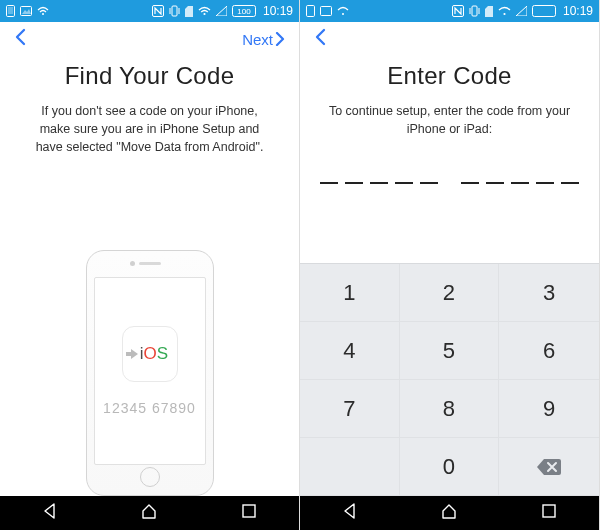 This screenshot has width=600, height=530. Describe the element at coordinates (264, 40) in the screenshot. I see `next-button: Next` at that location.